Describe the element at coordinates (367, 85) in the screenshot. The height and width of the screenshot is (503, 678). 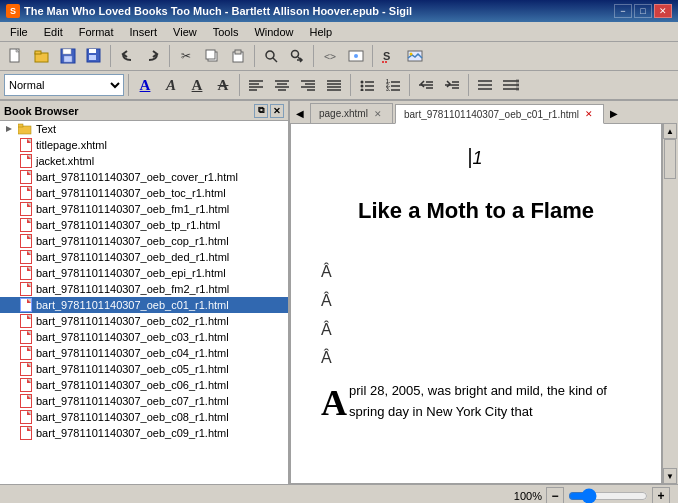
I see `unordered-list-button` at that location.